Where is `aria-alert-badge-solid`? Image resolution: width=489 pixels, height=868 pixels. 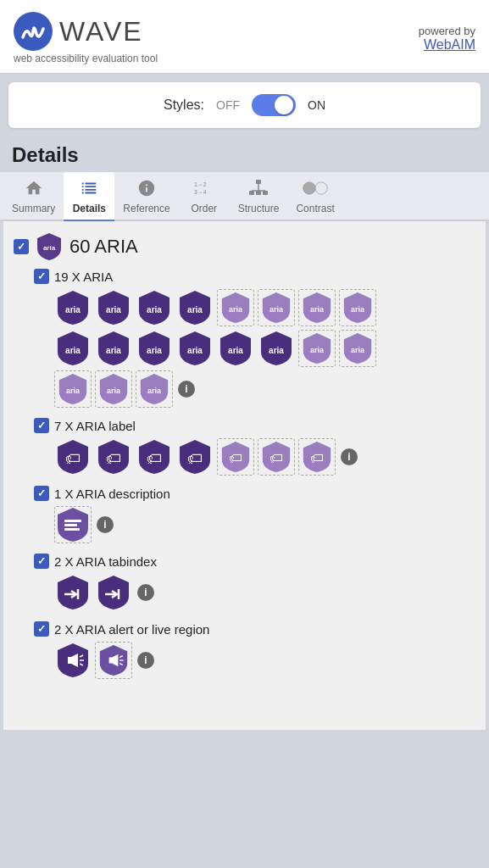 aria-alert-badge-solid is located at coordinates (73, 660).